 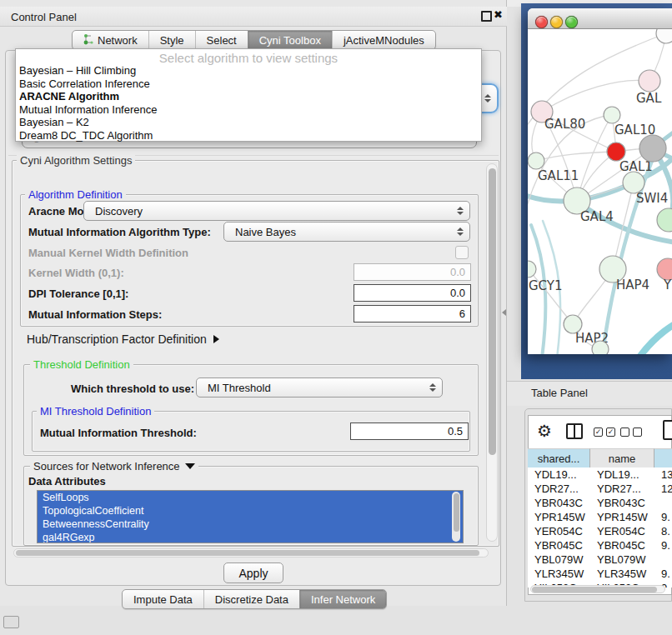 I want to click on network-nodes: GALGAL80GAL10GAL1SWI4GAL11GAL4GCY1HAP4YH…, so click(x=600, y=192).